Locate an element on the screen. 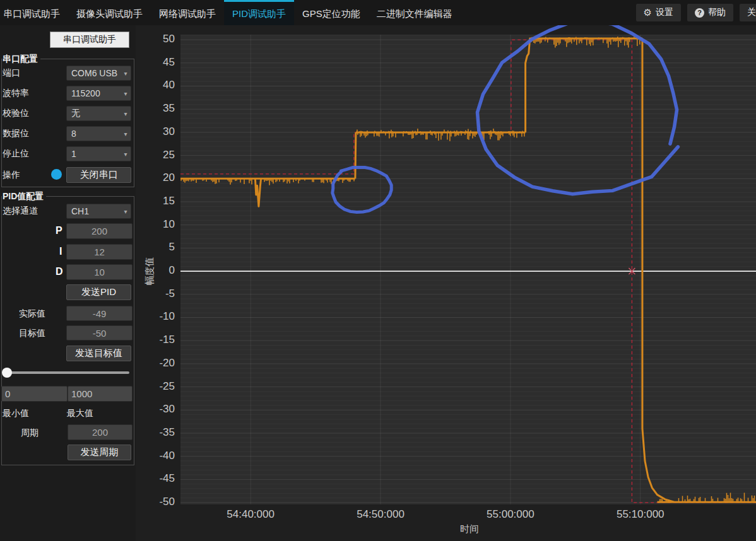 Image resolution: width=756 pixels, height=541 pixels. y-tick-label: -20 is located at coordinates (155, 363).